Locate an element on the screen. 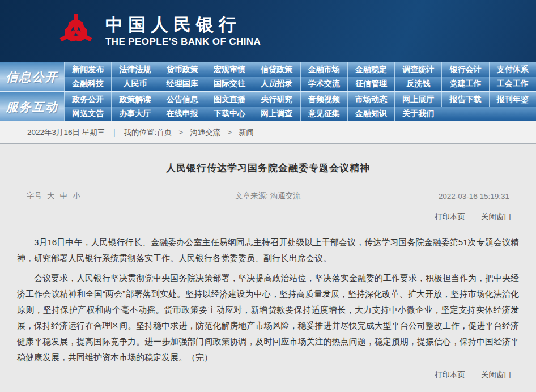 This screenshot has height=392, width=536. breadcrumb-location-prefix: 我的位置: is located at coordinates (141, 133).